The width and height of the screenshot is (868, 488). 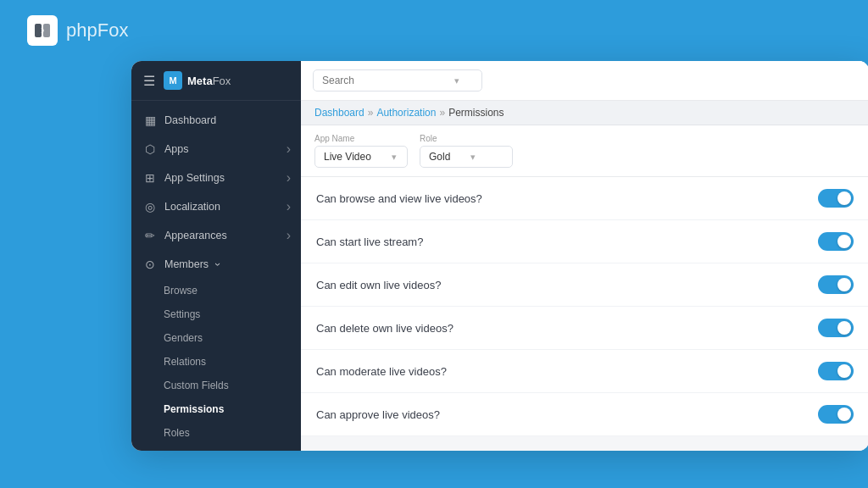 I want to click on role-select: Gold ▾, so click(x=466, y=157).